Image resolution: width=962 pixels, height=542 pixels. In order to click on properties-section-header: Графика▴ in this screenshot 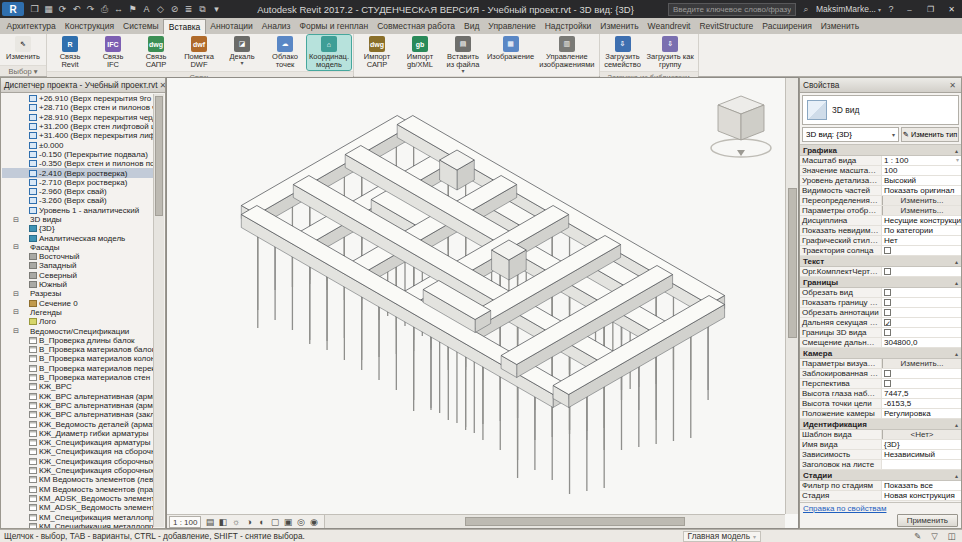, I will do `click(880, 150)`.